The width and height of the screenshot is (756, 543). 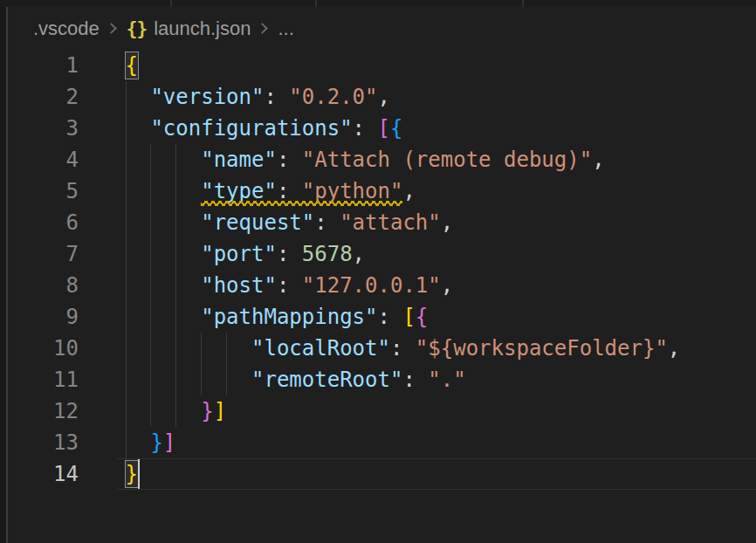 I want to click on tab-bar-strip, so click(x=378, y=3).